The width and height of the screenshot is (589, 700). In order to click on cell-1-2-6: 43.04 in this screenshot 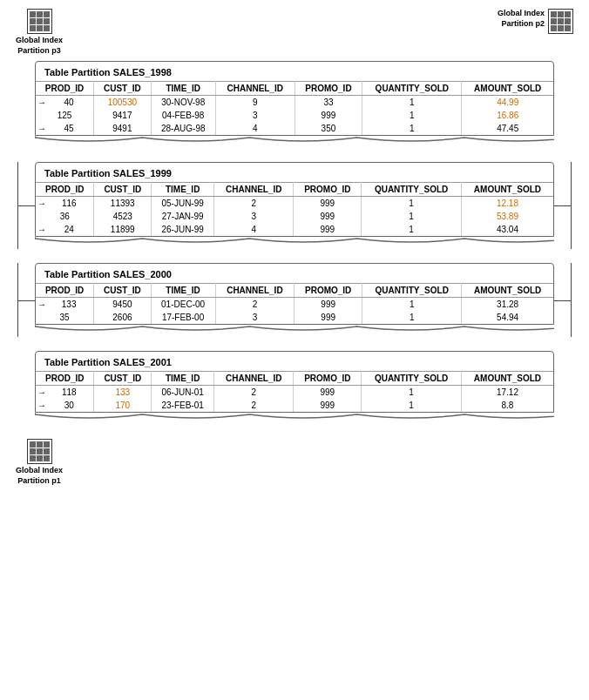, I will do `click(507, 230)`.